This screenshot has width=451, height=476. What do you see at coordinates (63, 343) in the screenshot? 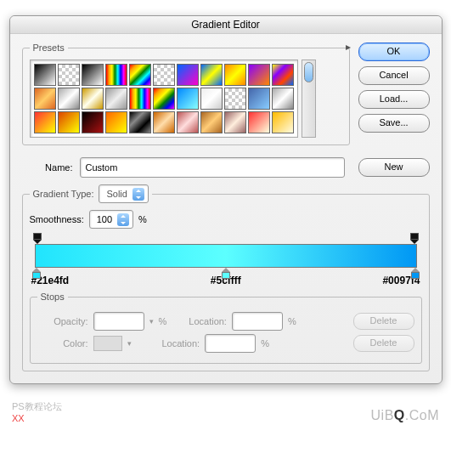
I see `color-label: Color:` at bounding box center [63, 343].